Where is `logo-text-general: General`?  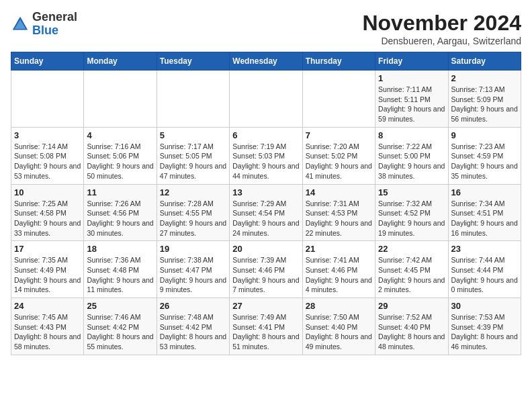 logo-text-general: General is located at coordinates (55, 17).